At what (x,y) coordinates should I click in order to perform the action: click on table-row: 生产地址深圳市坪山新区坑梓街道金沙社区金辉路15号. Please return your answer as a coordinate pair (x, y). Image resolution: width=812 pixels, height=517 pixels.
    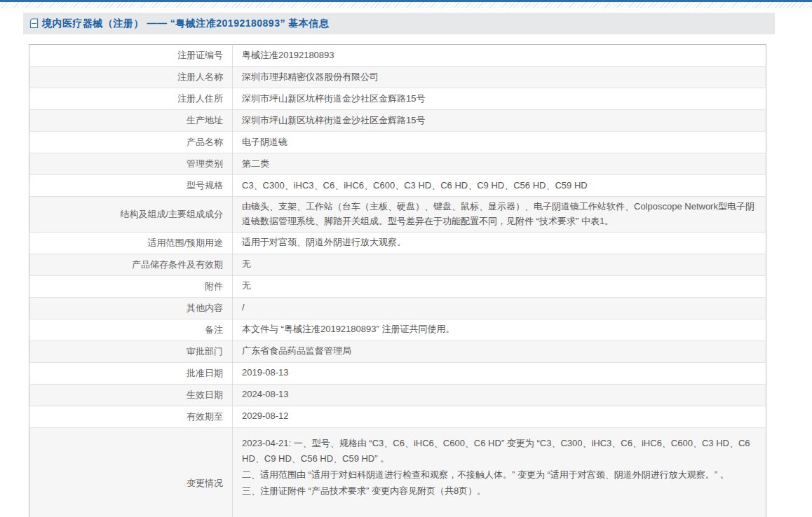
    Looking at the image, I should click on (398, 120).